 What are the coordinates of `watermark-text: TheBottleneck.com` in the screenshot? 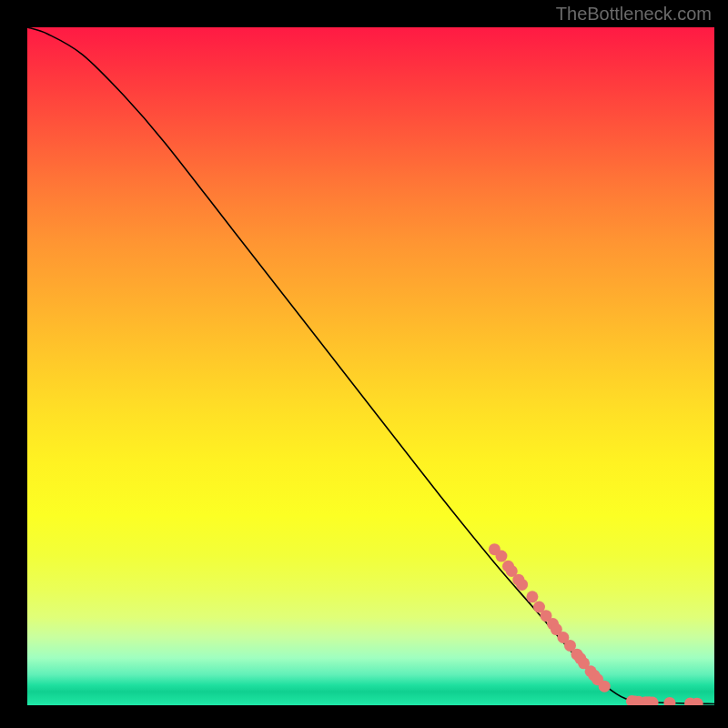 It's located at (633, 15).